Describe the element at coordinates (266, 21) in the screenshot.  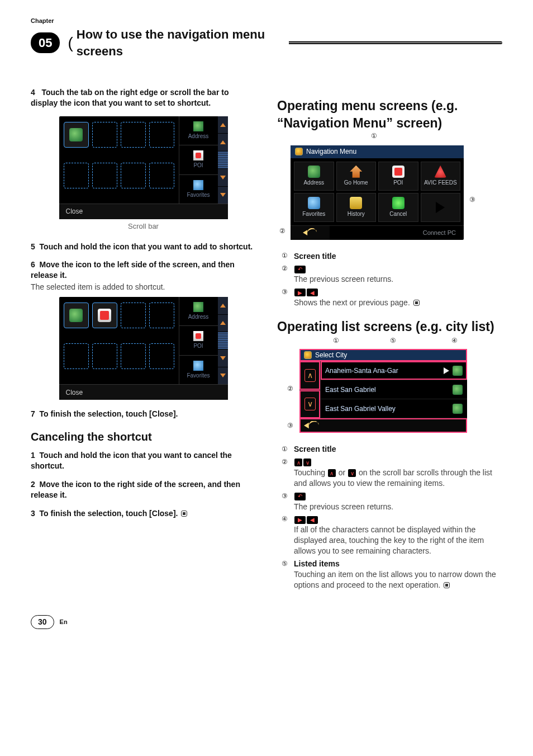
I see `chapter-label: Chapter` at that location.